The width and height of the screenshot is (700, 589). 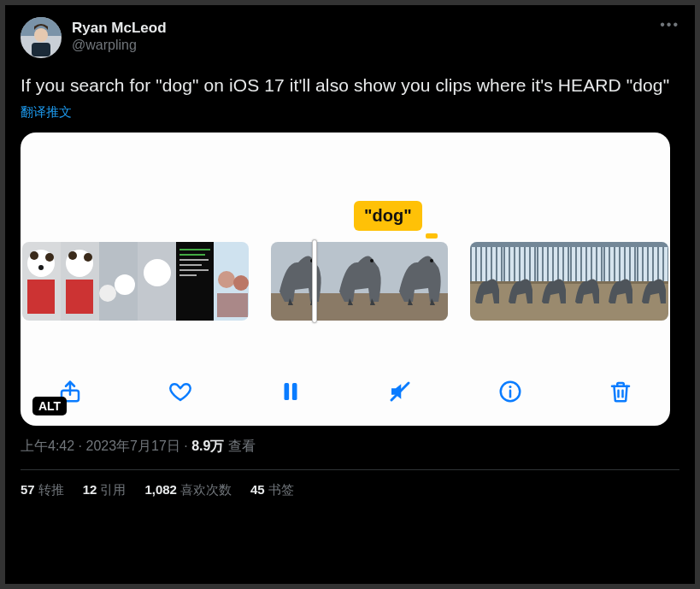 I want to click on trash-icon, so click(x=621, y=392).